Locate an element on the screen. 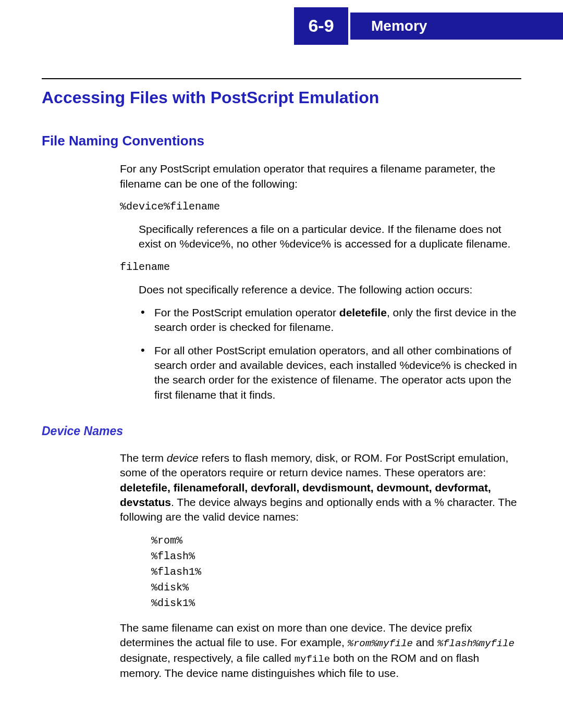 This screenshot has width=563, height=728. section-title: Accessing Files with PostScript Emulatio… is located at coordinates (282, 98).